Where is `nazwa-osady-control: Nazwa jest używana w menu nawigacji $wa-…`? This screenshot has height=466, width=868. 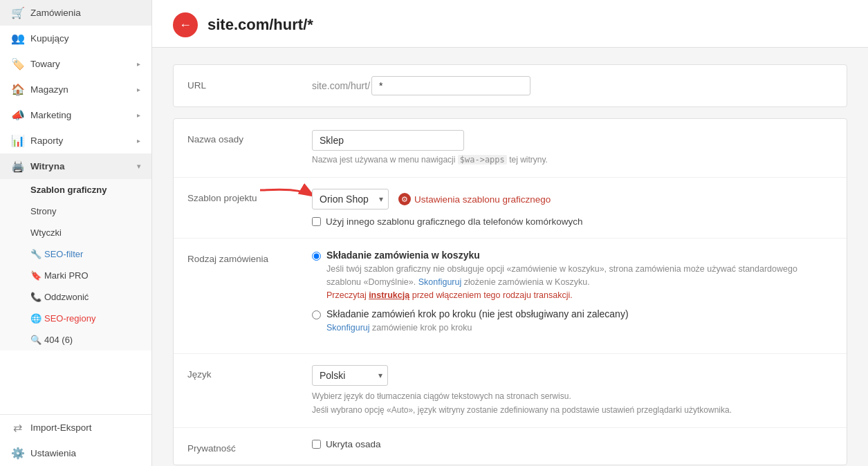
nazwa-osady-control: Nazwa jest używana w menu nawigacji $wa-… is located at coordinates (573, 148).